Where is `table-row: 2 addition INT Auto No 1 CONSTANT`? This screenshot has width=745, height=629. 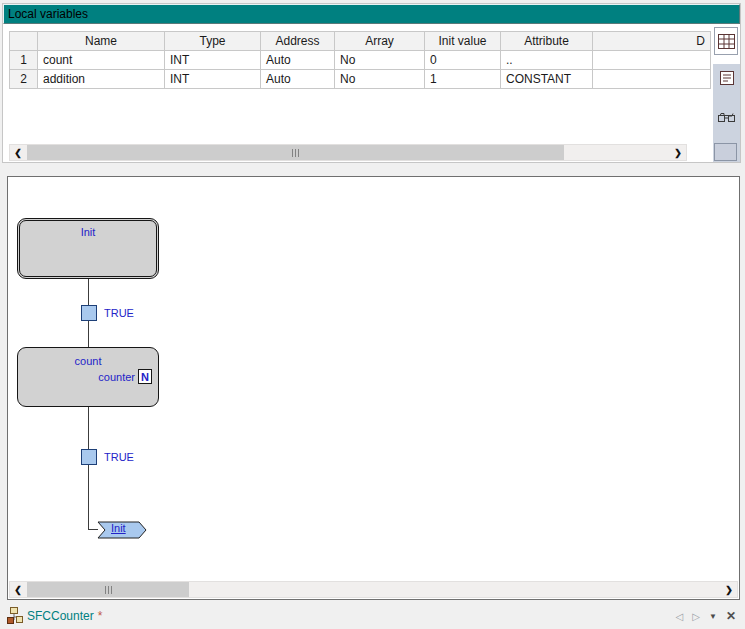 table-row: 2 addition INT Auto No 1 CONSTANT is located at coordinates (360, 80).